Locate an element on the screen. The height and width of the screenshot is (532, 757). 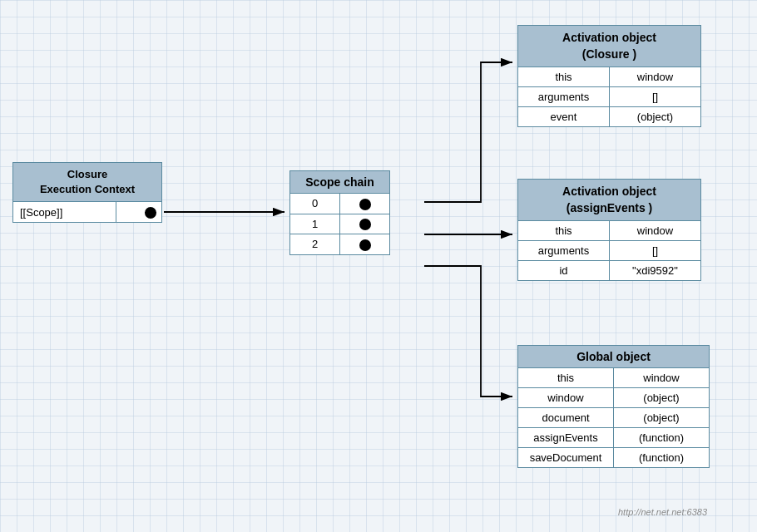
scope-dot is located at coordinates (140, 213).